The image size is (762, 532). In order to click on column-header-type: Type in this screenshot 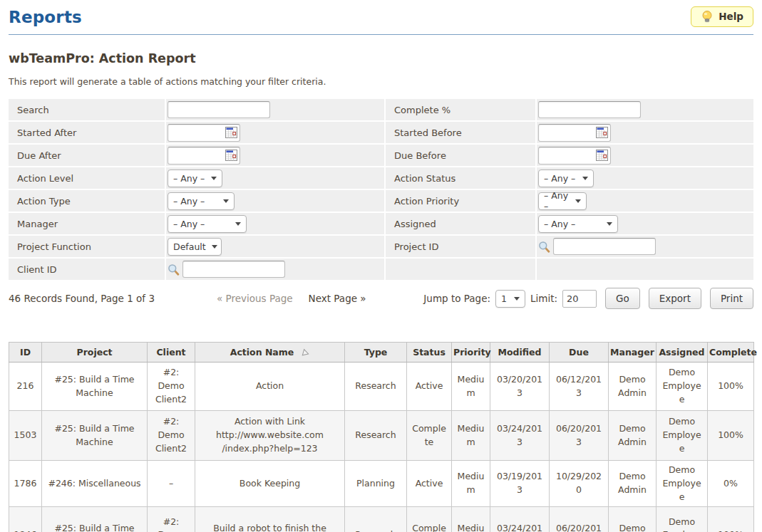, I will do `click(376, 353)`.